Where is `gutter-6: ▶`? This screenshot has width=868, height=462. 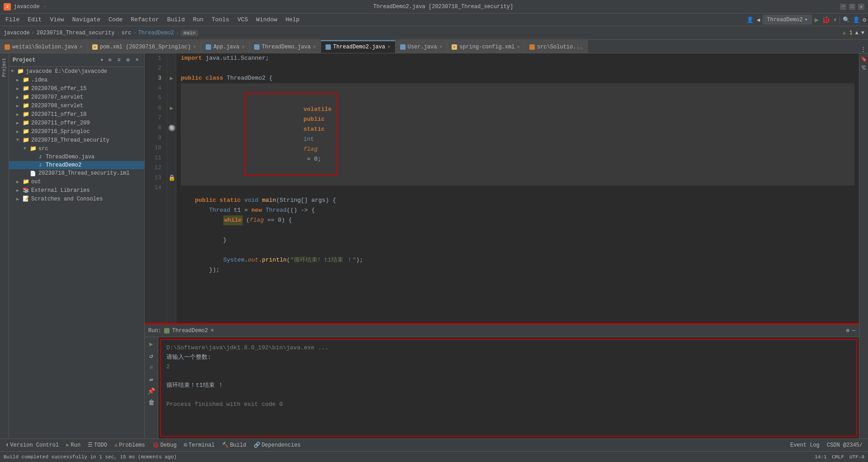
gutter-6: ▶ is located at coordinates (172, 108).